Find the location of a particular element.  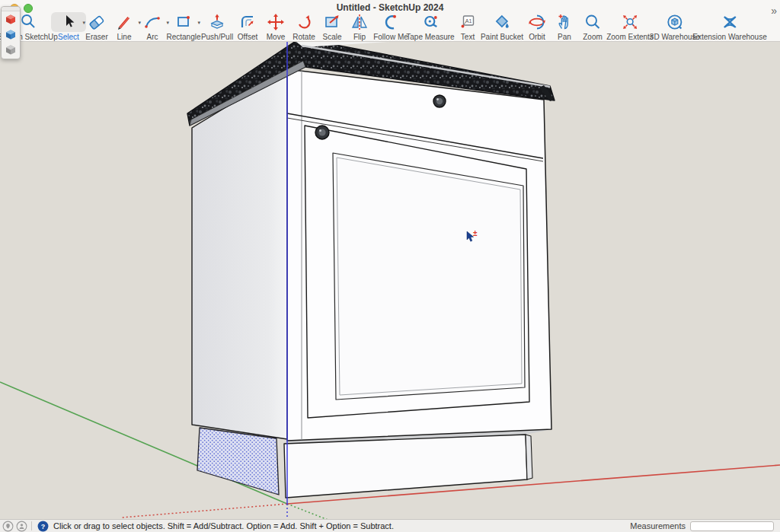

paintbucket-icon is located at coordinates (502, 22).